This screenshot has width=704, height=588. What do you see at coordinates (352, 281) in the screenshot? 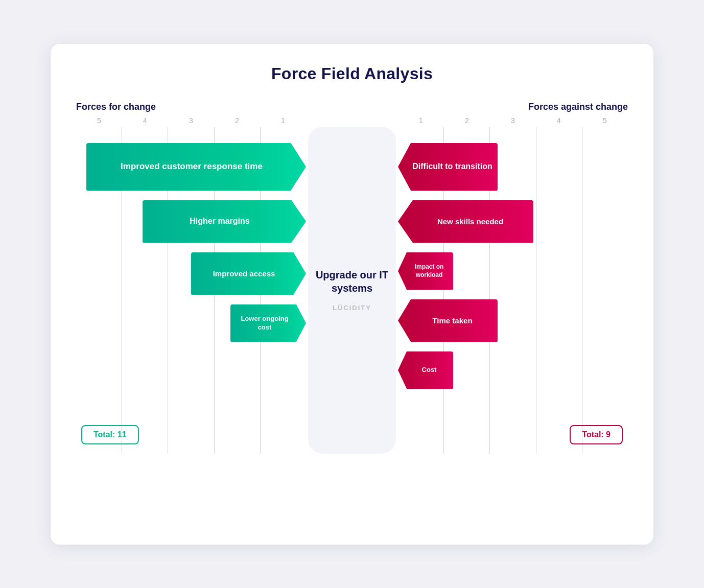
I see `center-title: Upgrade our IT systems` at bounding box center [352, 281].